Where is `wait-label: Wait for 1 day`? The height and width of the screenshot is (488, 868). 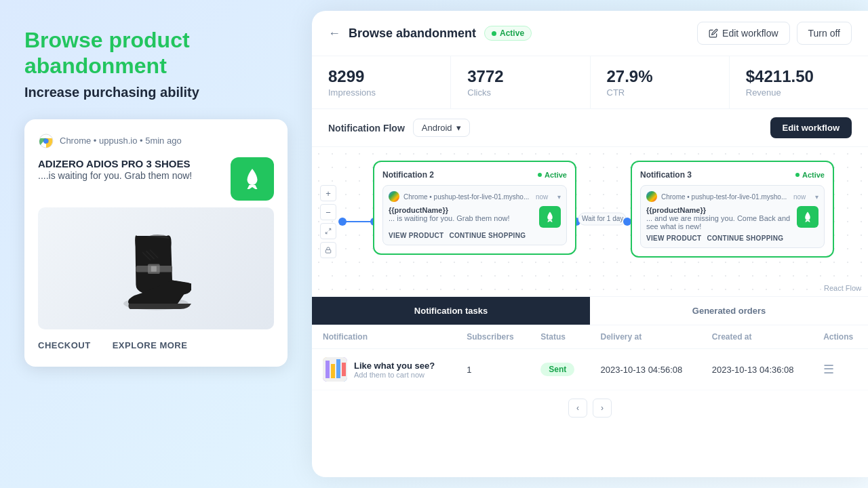
wait-label: Wait for 1 day is located at coordinates (602, 218).